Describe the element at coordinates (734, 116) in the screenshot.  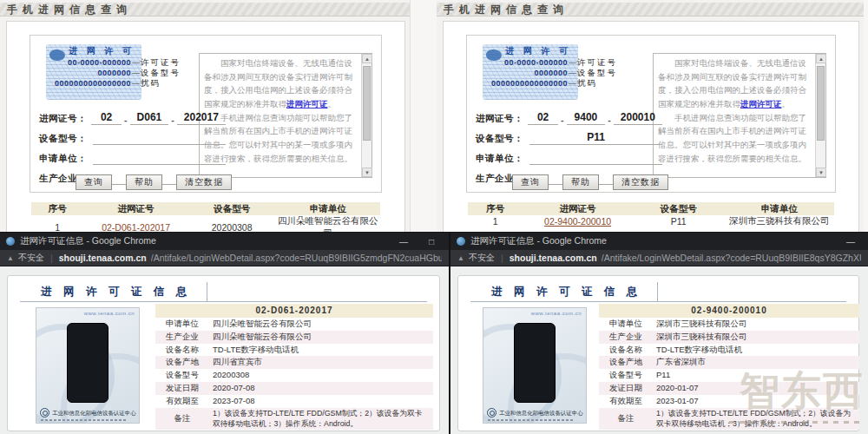
I see `info-description-text: 国家对电信终端设备、无线电通信设备和涉及网间互联的设备实行进网许可制度，接入公用…` at that location.